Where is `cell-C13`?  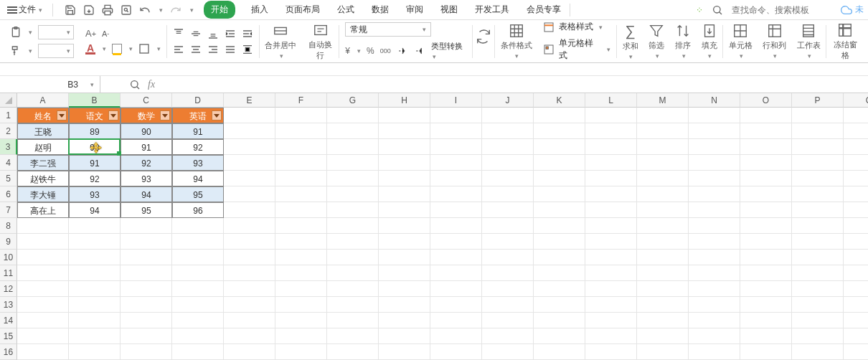 cell-C13 is located at coordinates (146, 305).